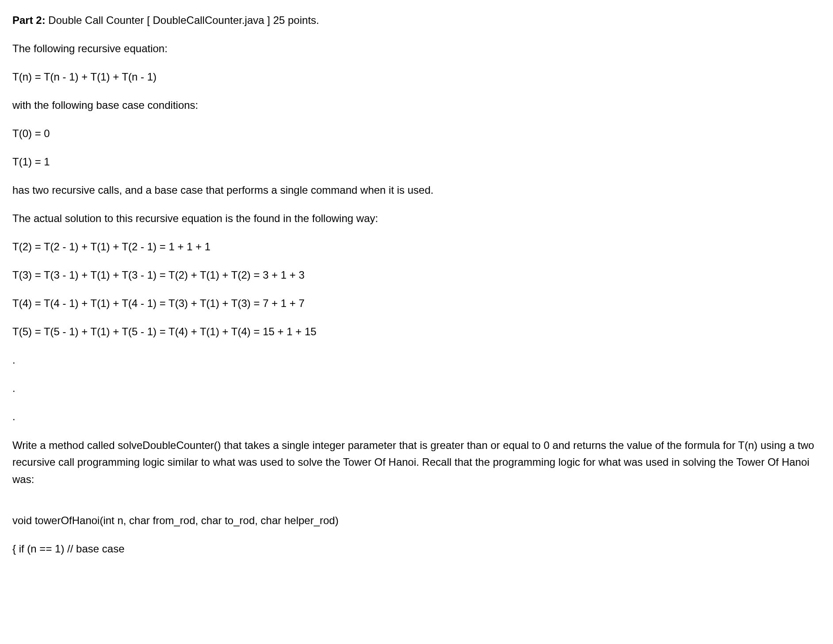  Describe the element at coordinates (416, 105) in the screenshot. I see `base-case-intro: with the following base case conditions:` at that location.